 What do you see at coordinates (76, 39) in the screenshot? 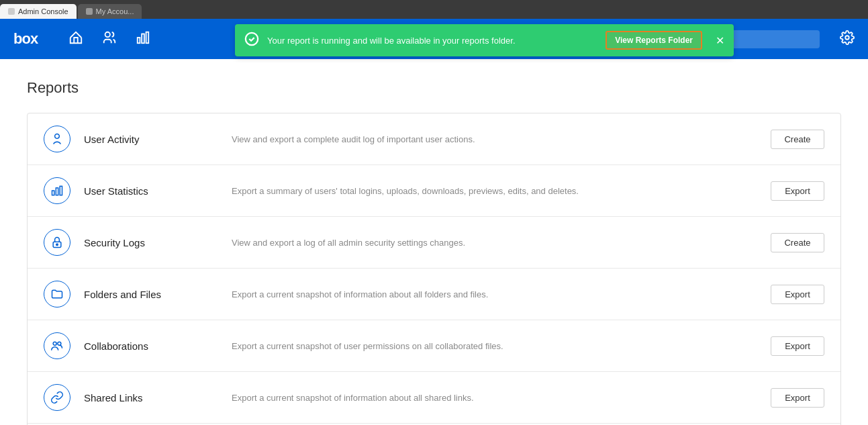
I see `home-icon` at bounding box center [76, 39].